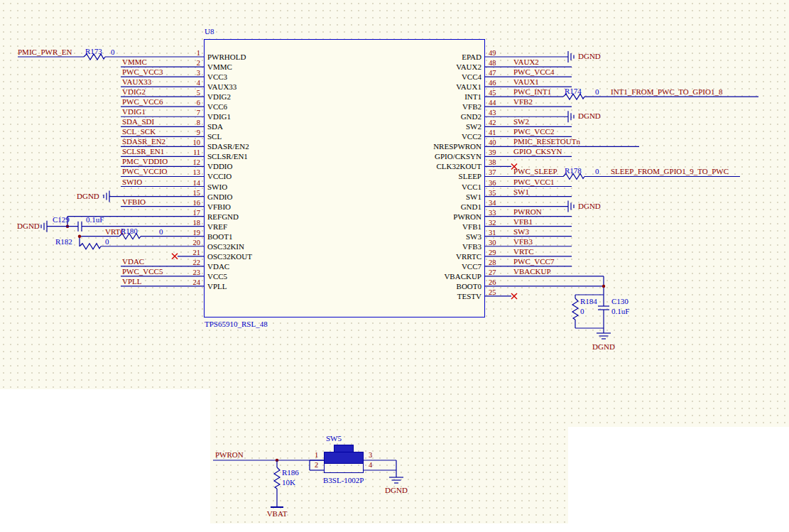  I want to click on pin-name: OSC32KOUT, so click(230, 257).